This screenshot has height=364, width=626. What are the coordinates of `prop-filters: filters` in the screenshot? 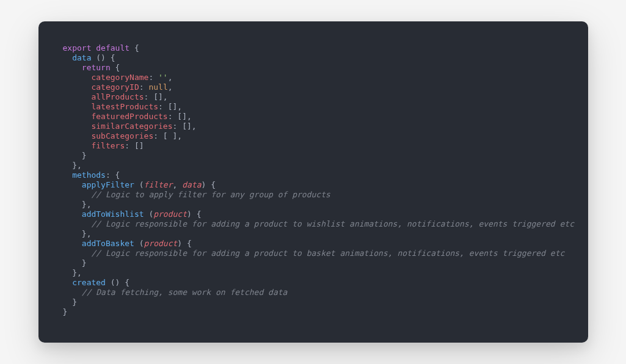 It's located at (107, 145).